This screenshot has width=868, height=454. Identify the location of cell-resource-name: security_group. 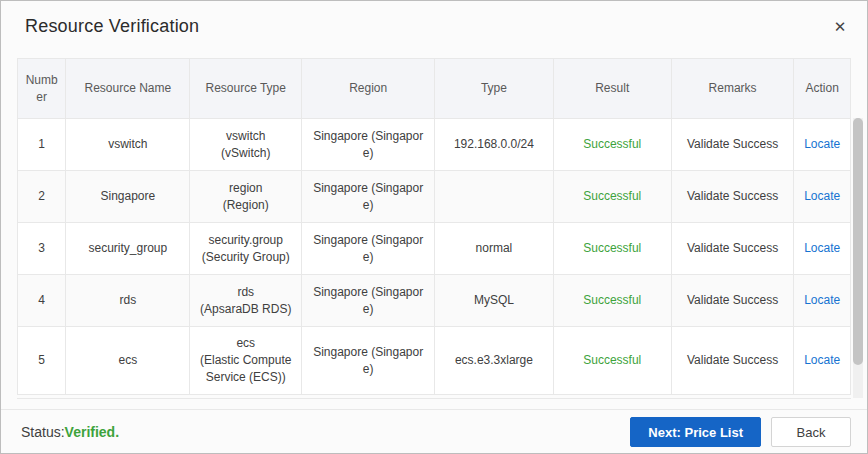
(128, 248).